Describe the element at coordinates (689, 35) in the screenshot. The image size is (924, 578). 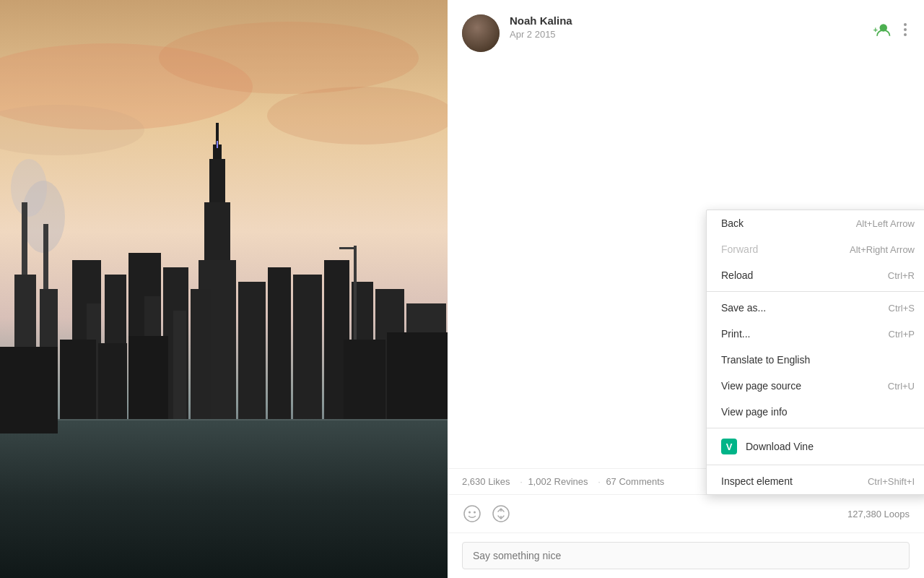
I see `post-date: Apr 2 2015` at that location.